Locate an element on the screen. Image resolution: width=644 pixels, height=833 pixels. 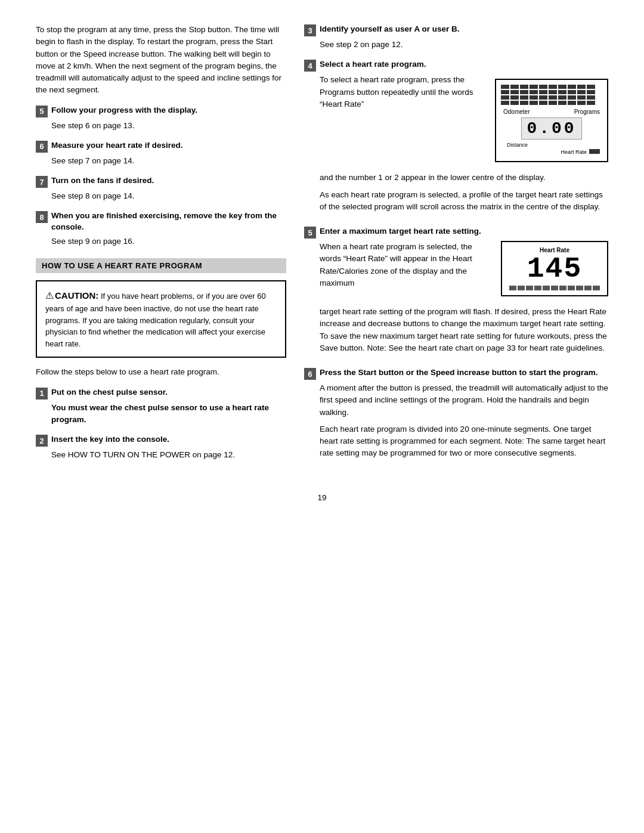
step-6-header: 6 Measure your heart rate if desired. is located at coordinates (161, 147).